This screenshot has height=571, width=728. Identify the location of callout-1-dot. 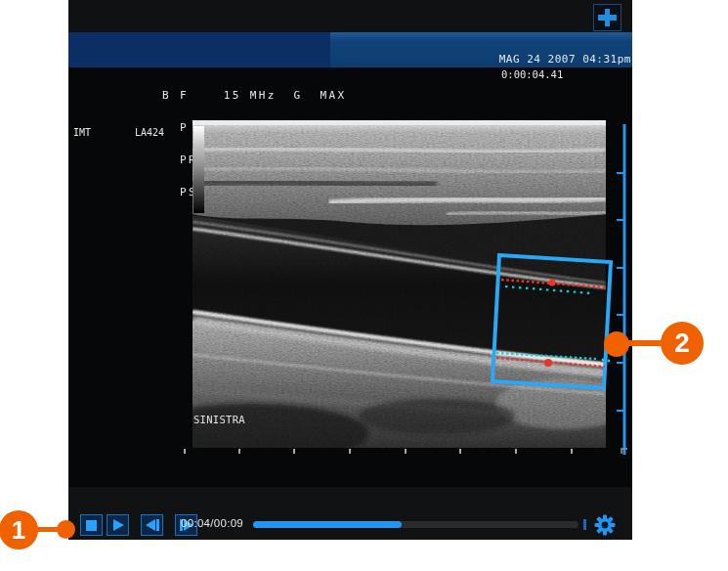
(66, 530).